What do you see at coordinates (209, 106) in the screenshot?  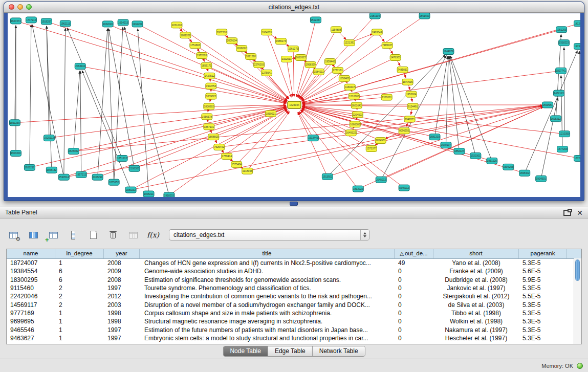 I see `graph-node: 1830602` at bounding box center [209, 106].